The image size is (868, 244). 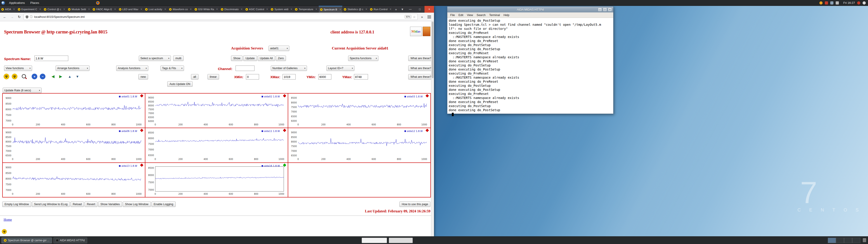 I want to click on footer-button: Revert, so click(x=91, y=204).